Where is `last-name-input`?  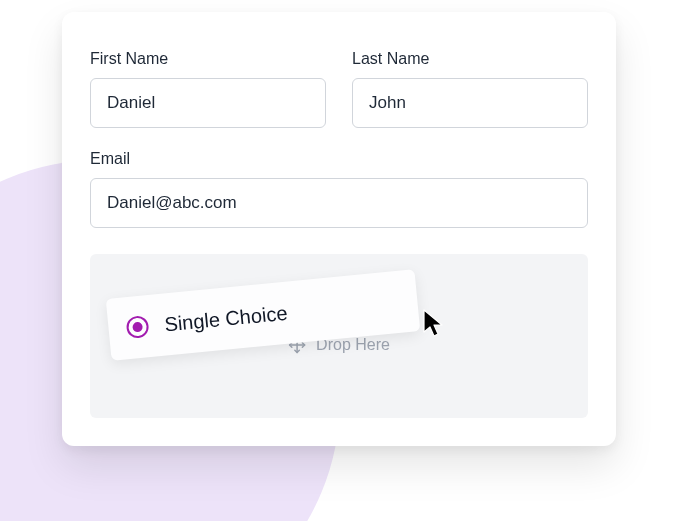 last-name-input is located at coordinates (470, 103).